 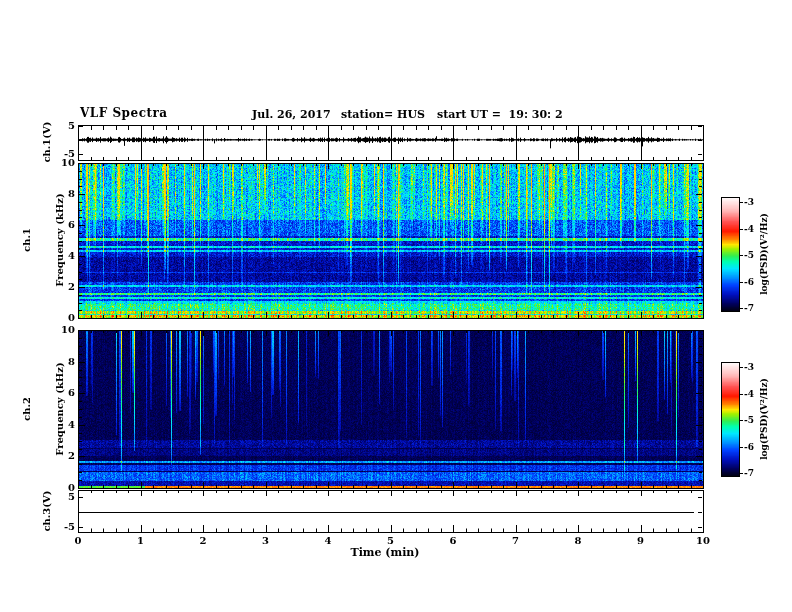 I want to click on ch2-freq-tick-label: 6, so click(x=72, y=393).